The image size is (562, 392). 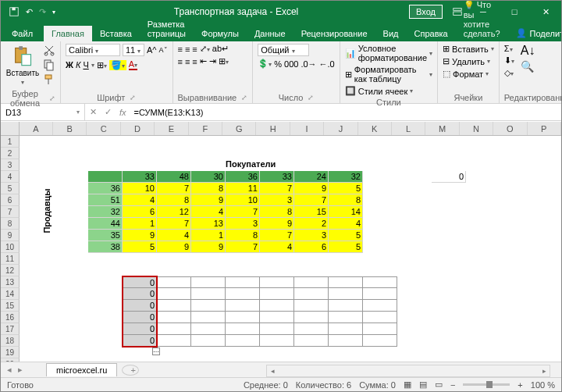 What do you see at coordinates (283, 50) in the screenshot?
I see `number-format-selector: Общий ▾` at bounding box center [283, 50].